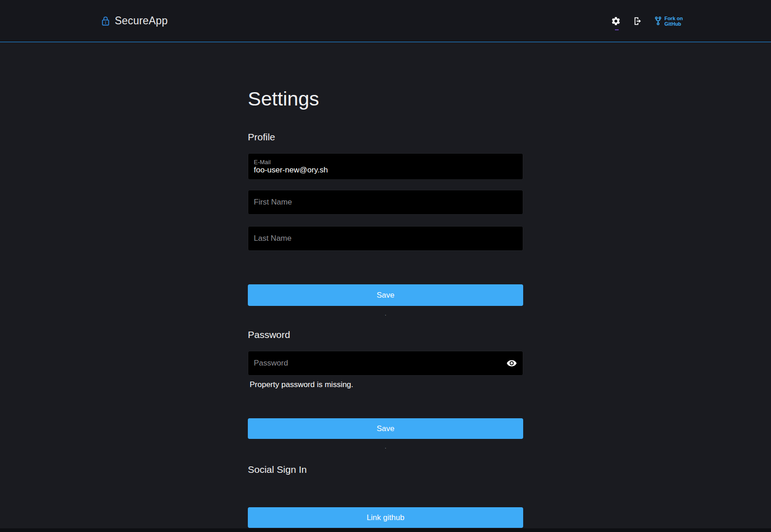 Image resolution: width=771 pixels, height=532 pixels. I want to click on email-field-label: E-Mail, so click(386, 162).